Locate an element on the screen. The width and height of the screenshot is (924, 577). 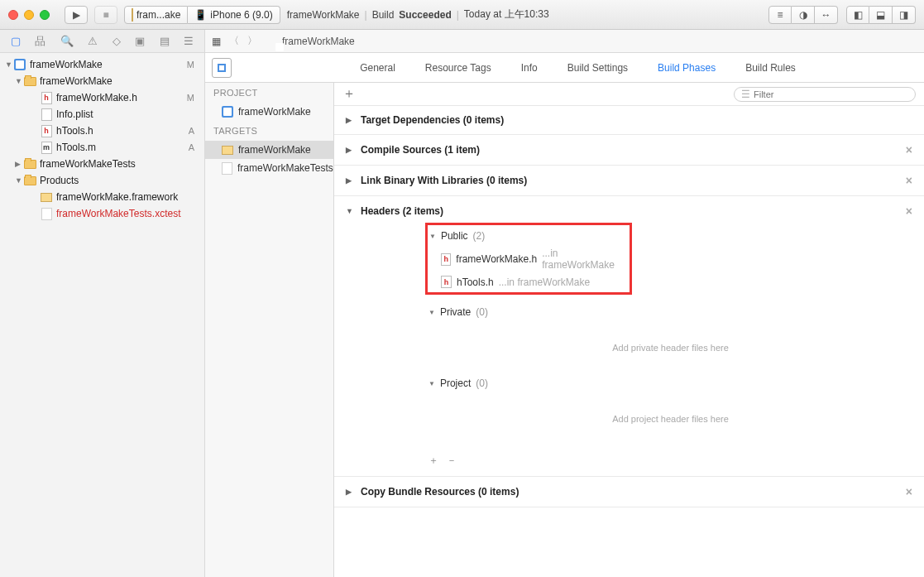
status-time: Today at 上午10:33 is located at coordinates (506, 15).